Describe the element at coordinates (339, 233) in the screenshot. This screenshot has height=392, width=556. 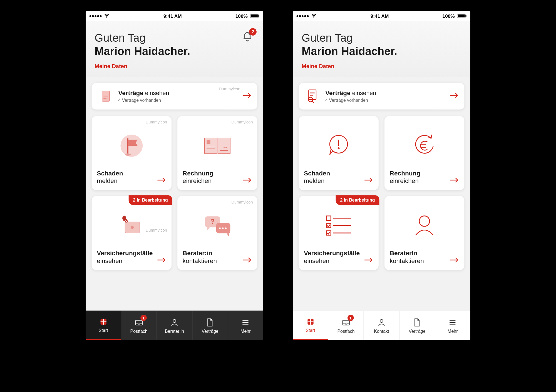
I see `versicherungsfaelle-tile: 2 in Bearbeitung Versicherungsfälle eins…` at that location.